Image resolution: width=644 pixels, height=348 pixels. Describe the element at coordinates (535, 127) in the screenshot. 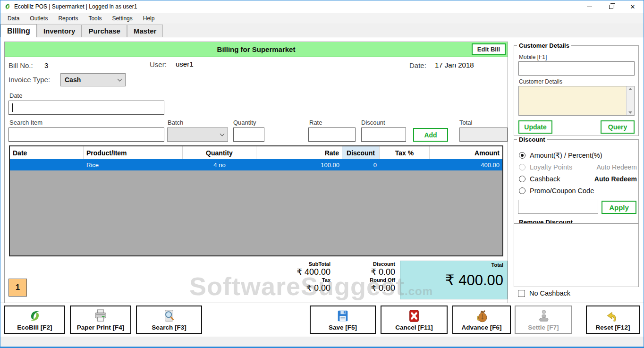

I see `update-button: Update` at that location.